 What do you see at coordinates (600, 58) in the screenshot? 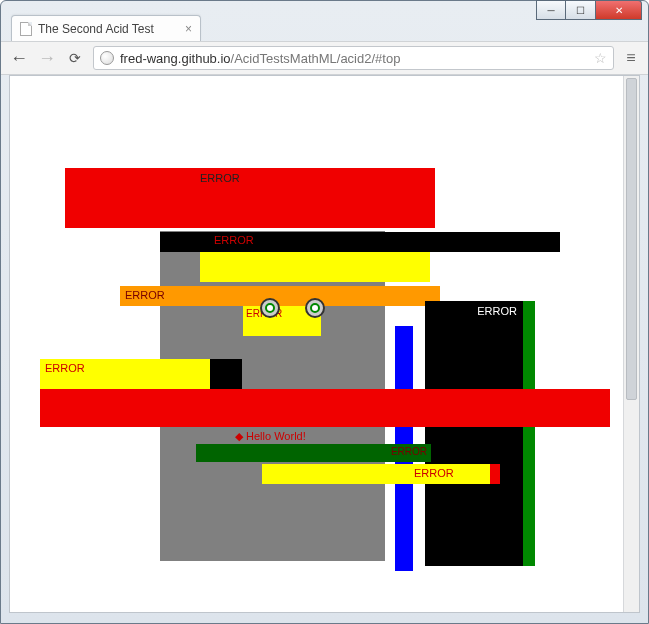
I see `bookmark-star-icon: ☆` at bounding box center [600, 58].